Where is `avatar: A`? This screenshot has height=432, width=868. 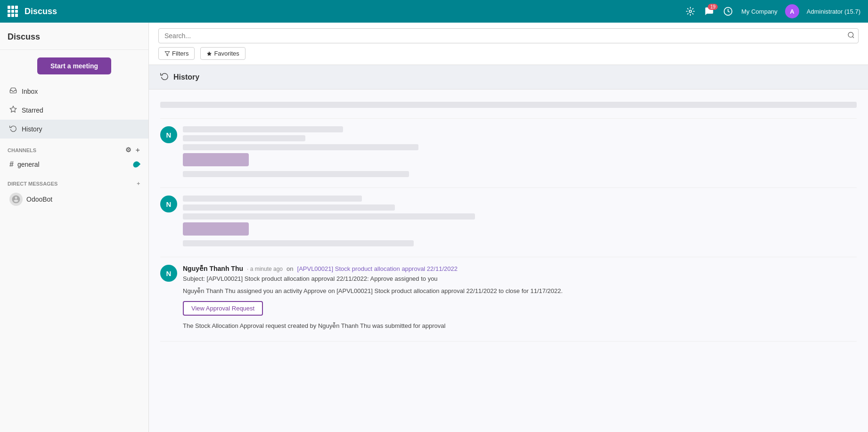
avatar: A is located at coordinates (792, 11).